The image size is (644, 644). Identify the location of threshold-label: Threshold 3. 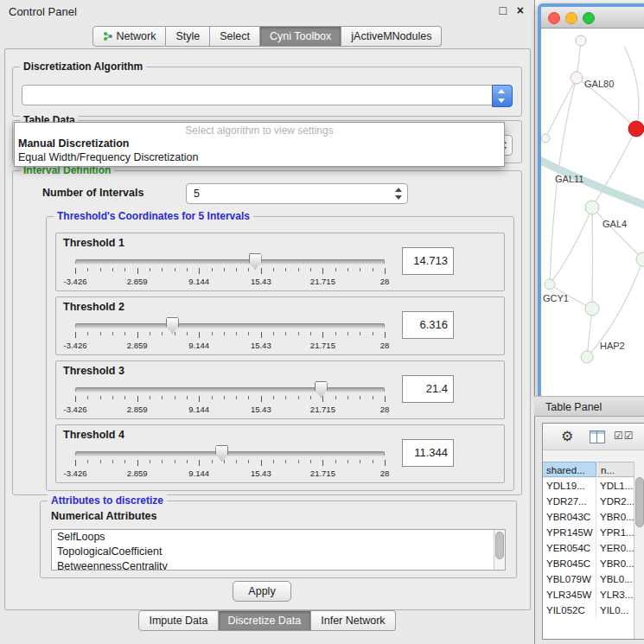
(93, 371).